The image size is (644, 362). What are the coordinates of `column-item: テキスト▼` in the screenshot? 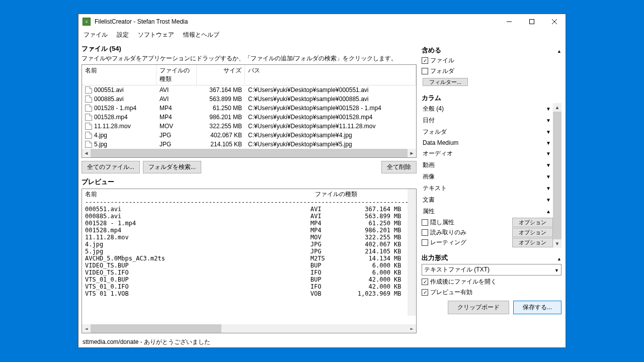 It's located at (487, 188).